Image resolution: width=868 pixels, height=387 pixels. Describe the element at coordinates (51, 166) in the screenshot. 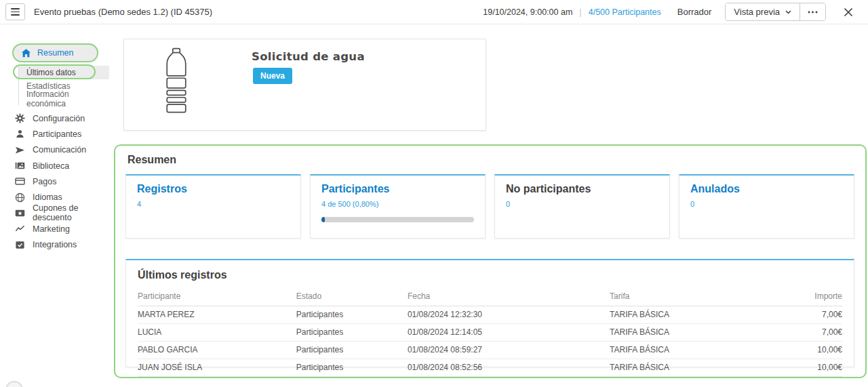

I see `sidebar-item-label: Biblioteca` at that location.